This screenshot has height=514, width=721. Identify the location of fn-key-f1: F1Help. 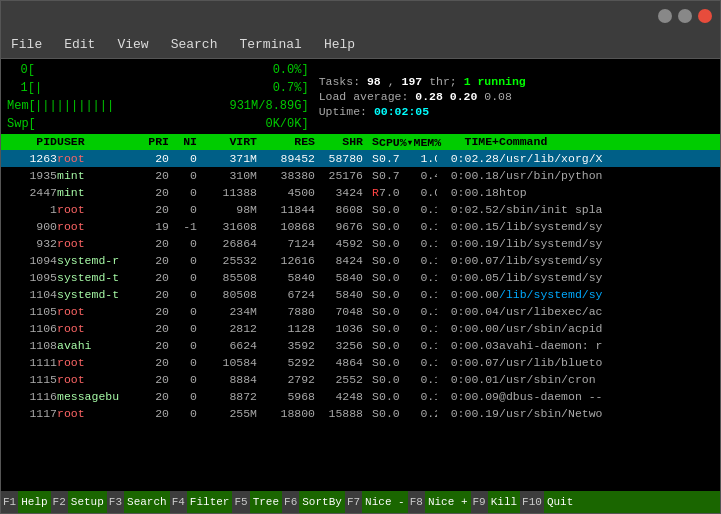
(26, 502).